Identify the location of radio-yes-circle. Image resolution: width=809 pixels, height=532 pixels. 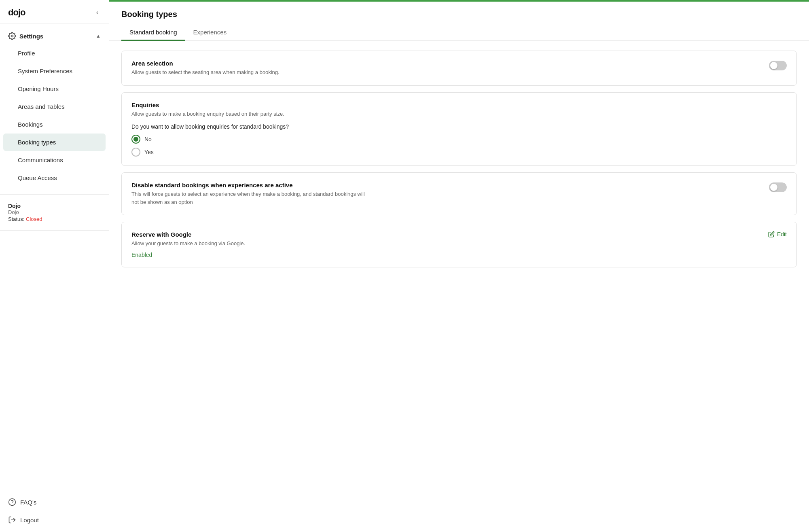
(136, 152).